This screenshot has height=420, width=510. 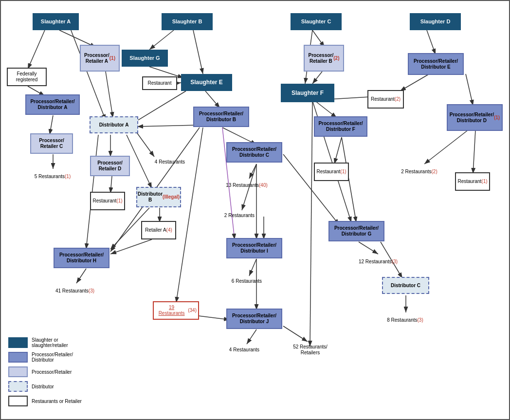 I want to click on dist-a-node: Distributor A, so click(x=114, y=125).